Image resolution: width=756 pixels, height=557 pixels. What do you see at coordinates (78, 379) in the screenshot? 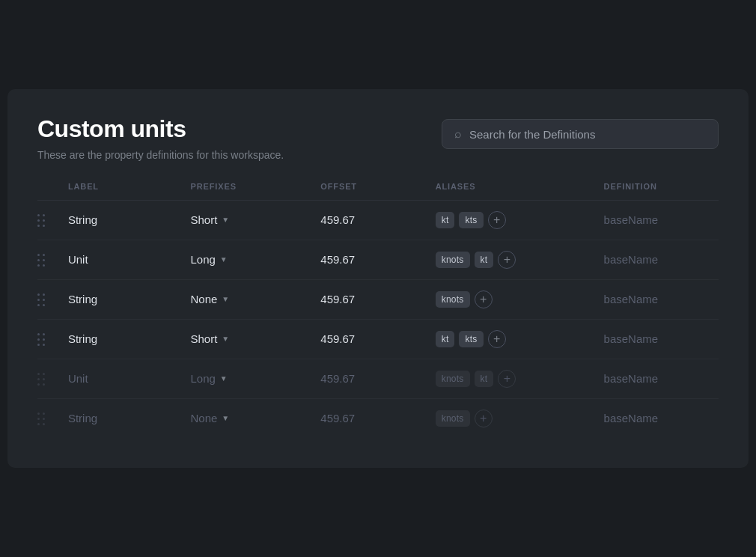
I see `label-text: Unit` at bounding box center [78, 379].